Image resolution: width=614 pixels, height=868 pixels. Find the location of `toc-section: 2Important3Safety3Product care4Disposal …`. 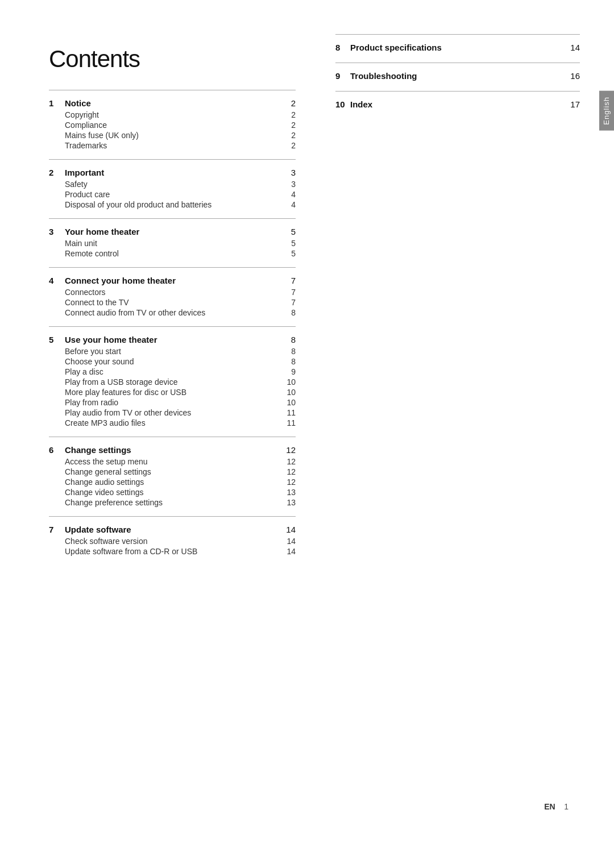

toc-section: 2Important3Safety3Product care4Disposal … is located at coordinates (172, 189).